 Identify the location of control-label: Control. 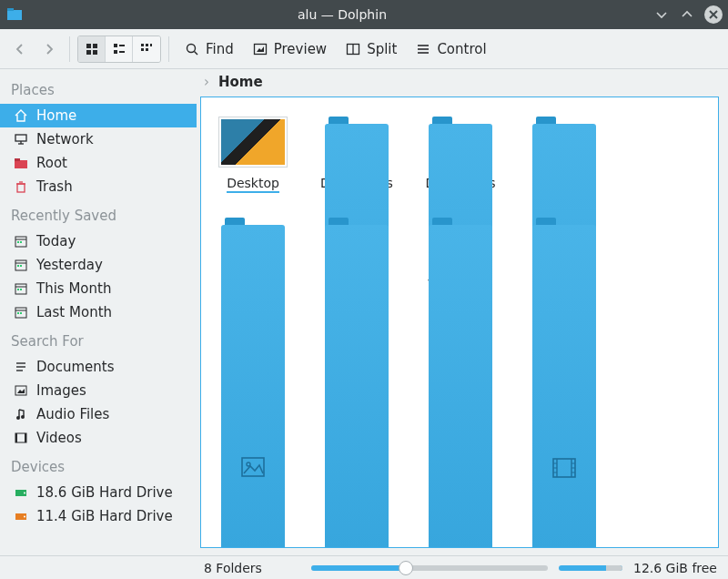
(461, 49).